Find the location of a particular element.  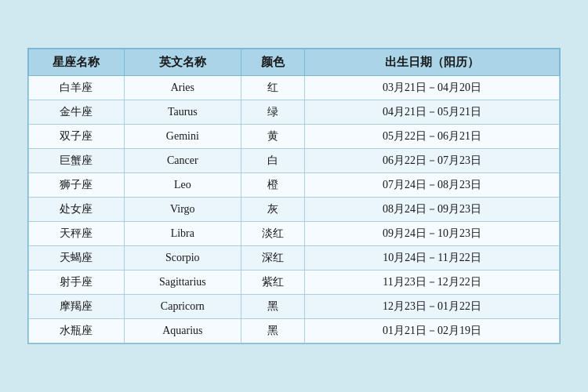

header-english: 英文名称 is located at coordinates (182, 63).